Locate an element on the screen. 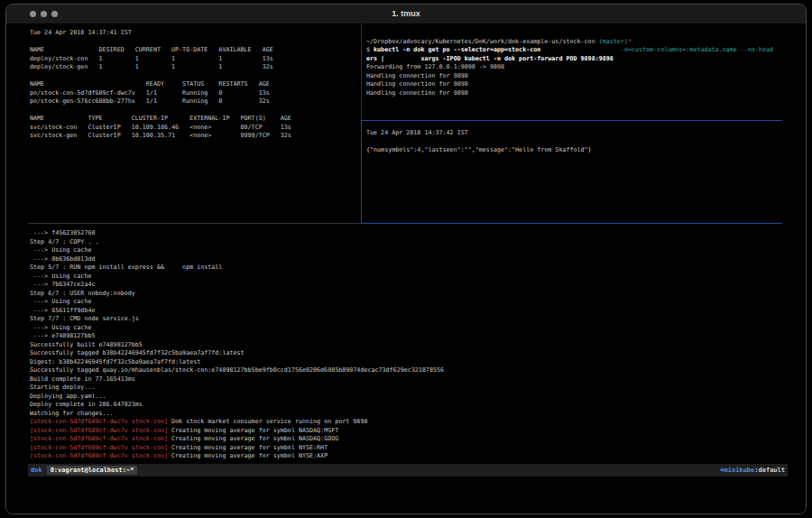 This screenshot has width=812, height=518. kube-namespace: :default is located at coordinates (770, 470).